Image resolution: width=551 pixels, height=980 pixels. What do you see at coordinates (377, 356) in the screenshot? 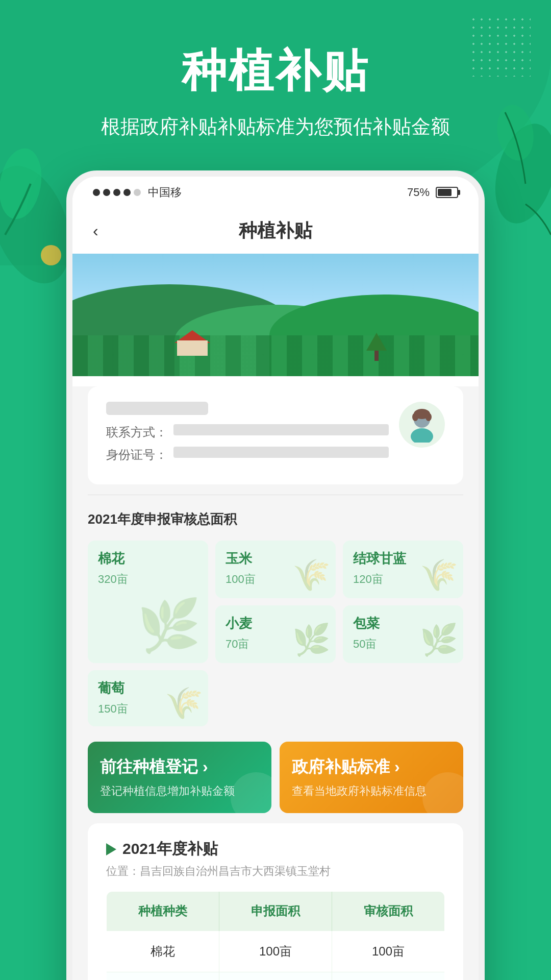
I see `tree-trunk` at bounding box center [377, 356].